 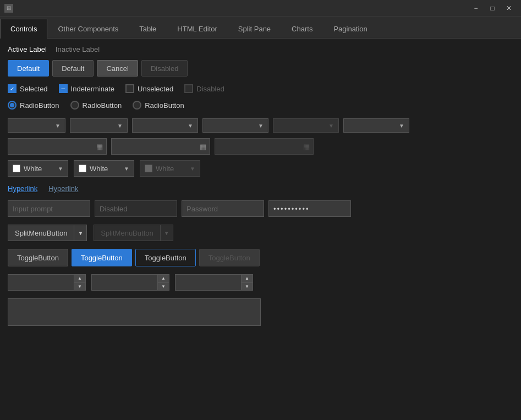 I want to click on tab-charts: Charts, so click(x=302, y=29).